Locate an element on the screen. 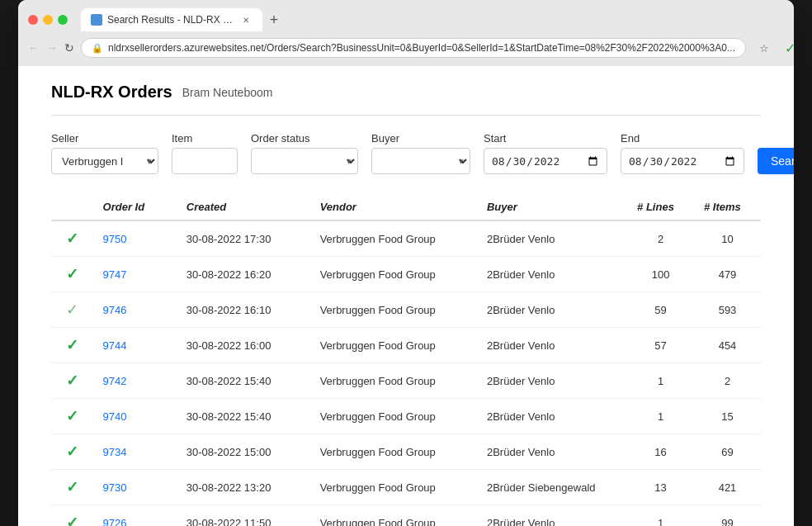 This screenshot has height=526, width=812. browser-actions: ☆ ✓ 🧩 👤 ⋮ is located at coordinates (773, 48).